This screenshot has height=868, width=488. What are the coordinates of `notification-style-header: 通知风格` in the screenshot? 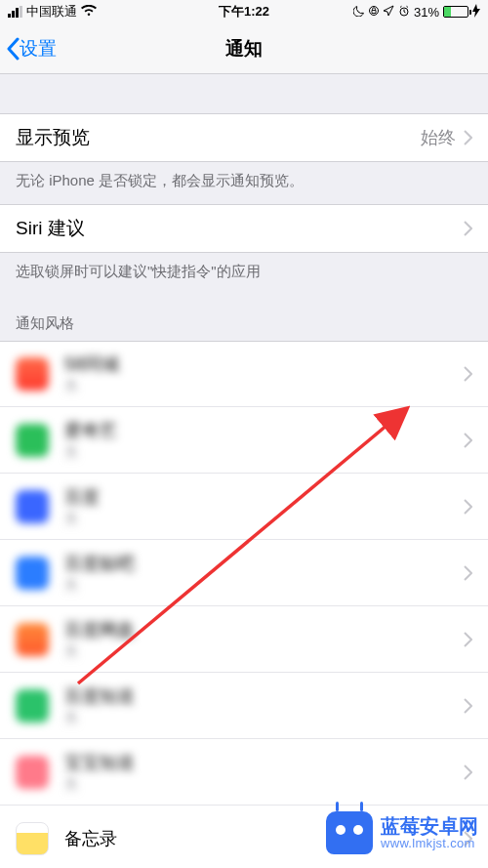 It's located at (244, 318).